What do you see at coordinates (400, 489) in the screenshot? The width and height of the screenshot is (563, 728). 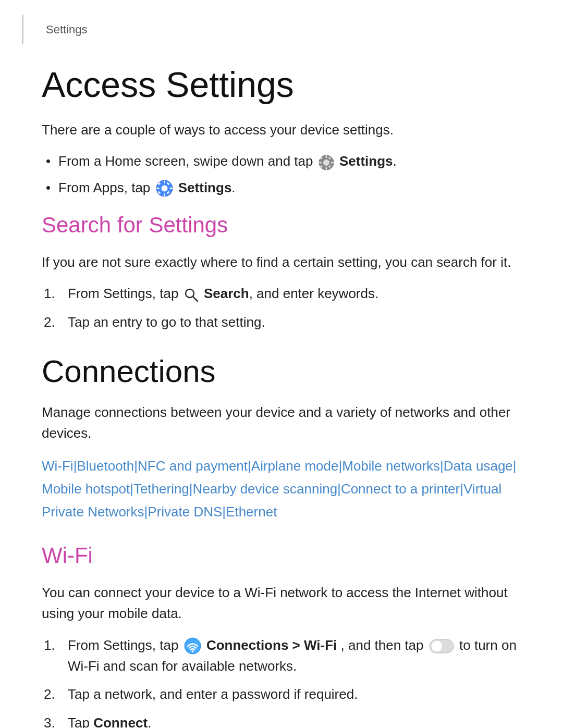 I see `link-printer: Connect to a printer` at bounding box center [400, 489].